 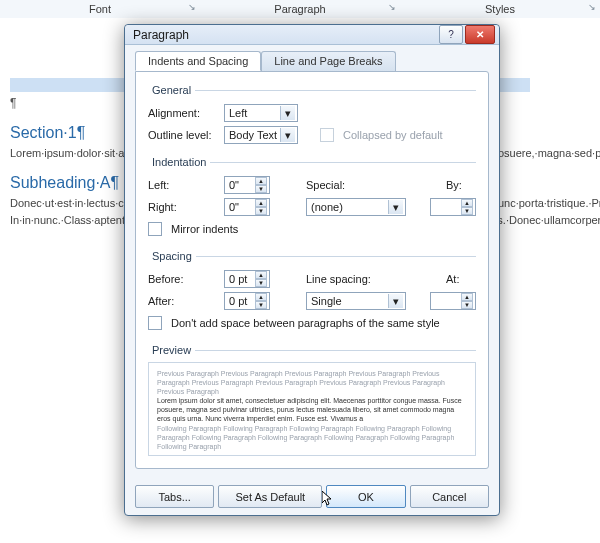 I want to click on ribbon-group-font: Font↘, so click(x=100, y=9).